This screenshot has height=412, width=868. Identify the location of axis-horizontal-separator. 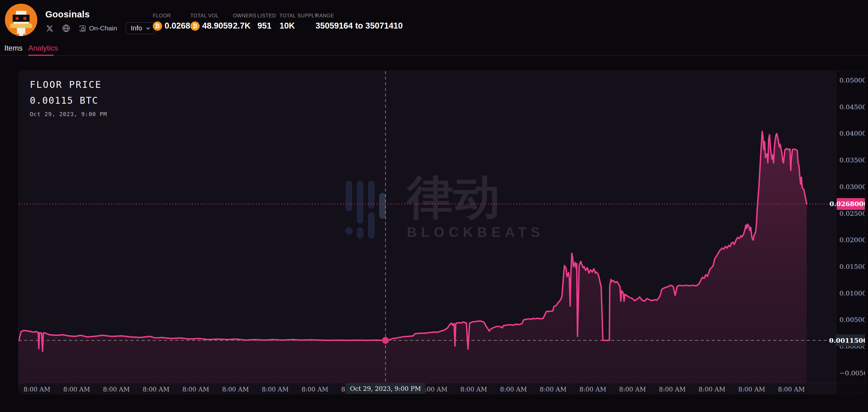
(442, 383).